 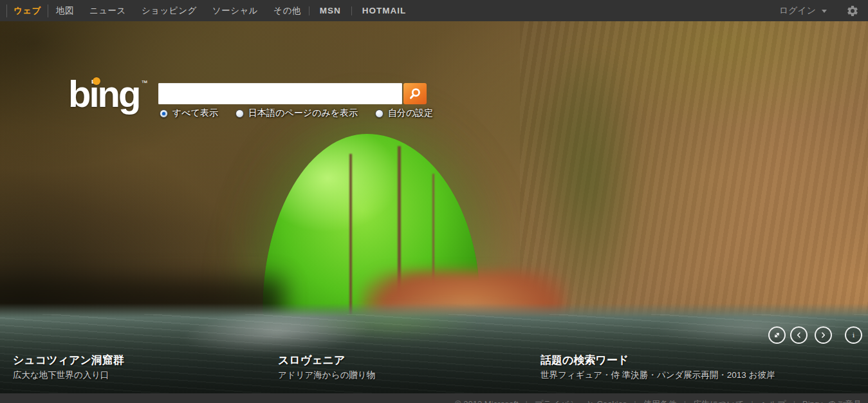 What do you see at coordinates (660, 399) in the screenshot?
I see `footer-link-terms: 使用条件` at bounding box center [660, 399].